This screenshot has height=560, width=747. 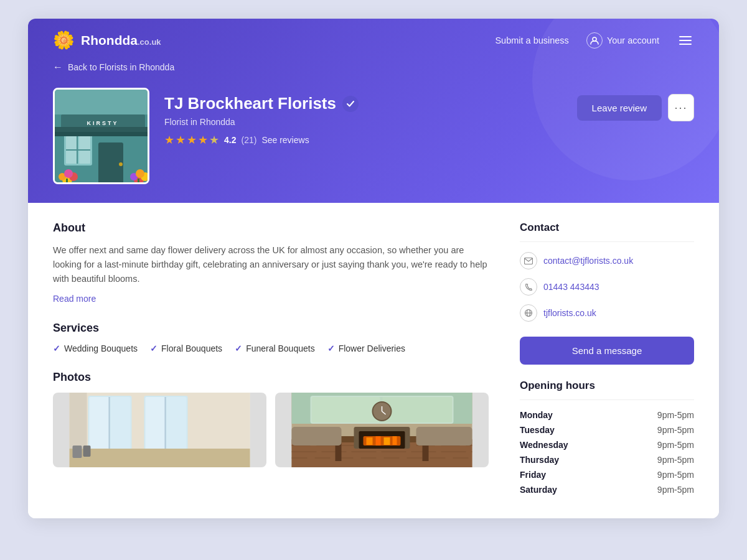 What do you see at coordinates (249, 140) in the screenshot?
I see `review-count: (21)` at bounding box center [249, 140].